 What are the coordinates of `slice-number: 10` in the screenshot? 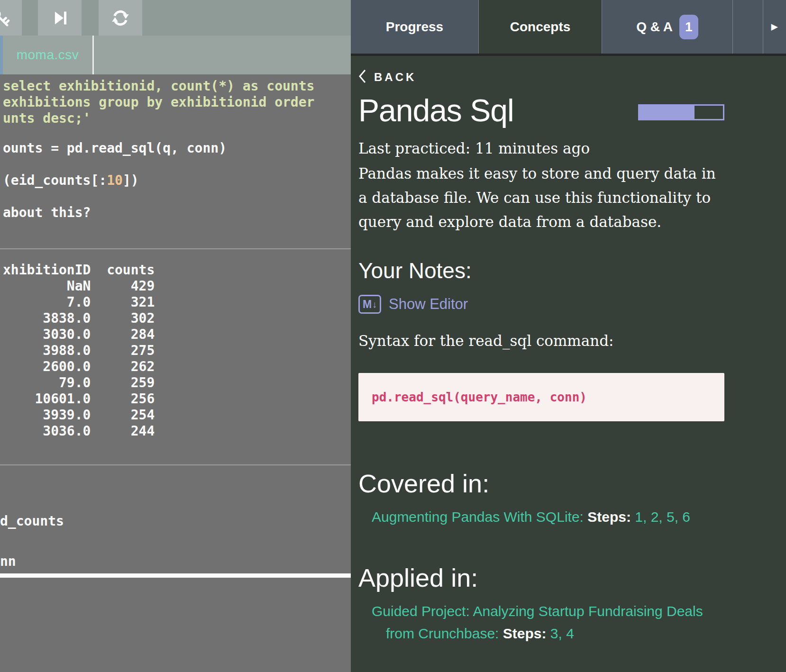 It's located at (115, 180).